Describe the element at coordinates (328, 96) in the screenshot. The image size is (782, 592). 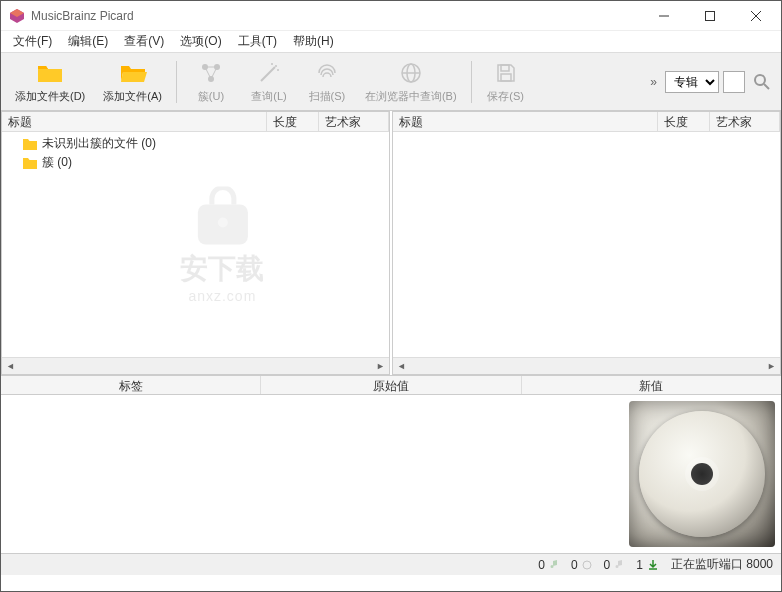
I see `scan-label: 扫描(S)` at that location.